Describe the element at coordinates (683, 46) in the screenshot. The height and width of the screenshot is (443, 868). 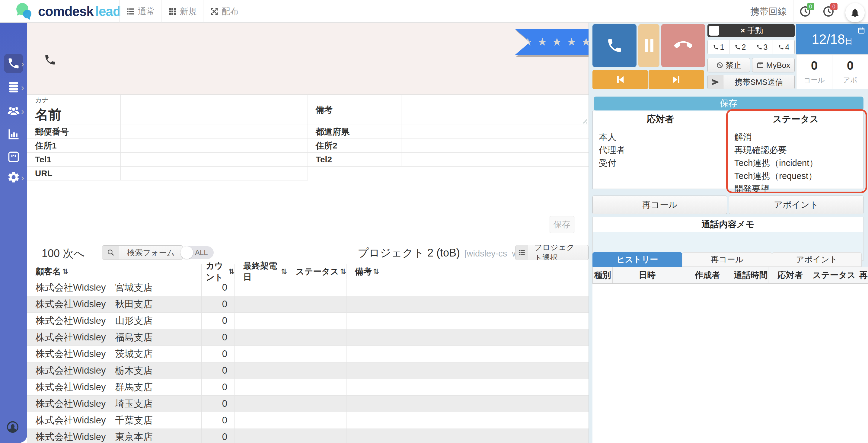
I see `hangup-button` at that location.